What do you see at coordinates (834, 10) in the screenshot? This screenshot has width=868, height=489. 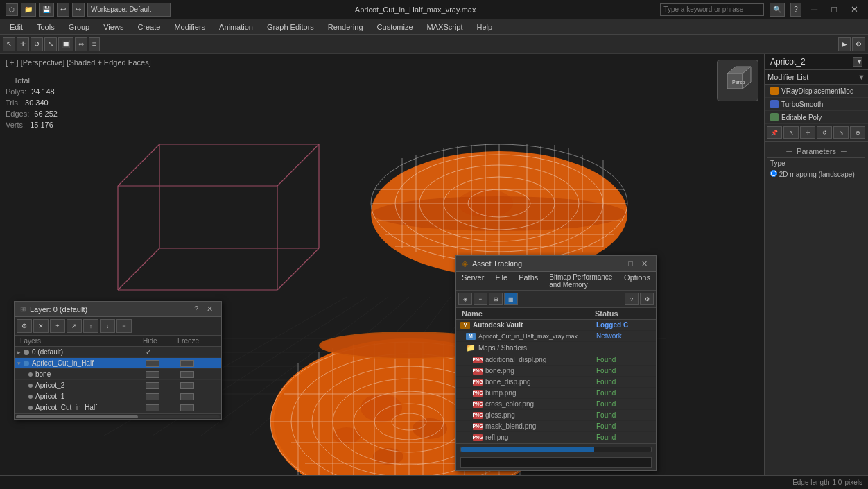 I see `maximize-btn: □` at bounding box center [834, 10].